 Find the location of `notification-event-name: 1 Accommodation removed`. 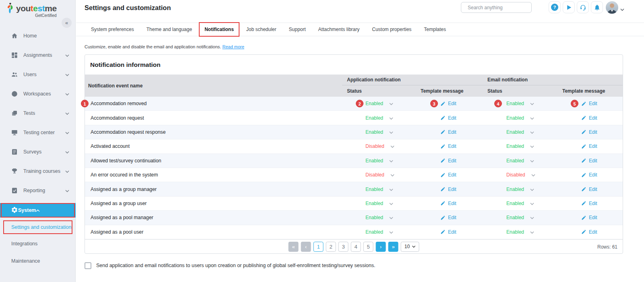

notification-event-name: 1 Accommodation removed is located at coordinates (213, 104).